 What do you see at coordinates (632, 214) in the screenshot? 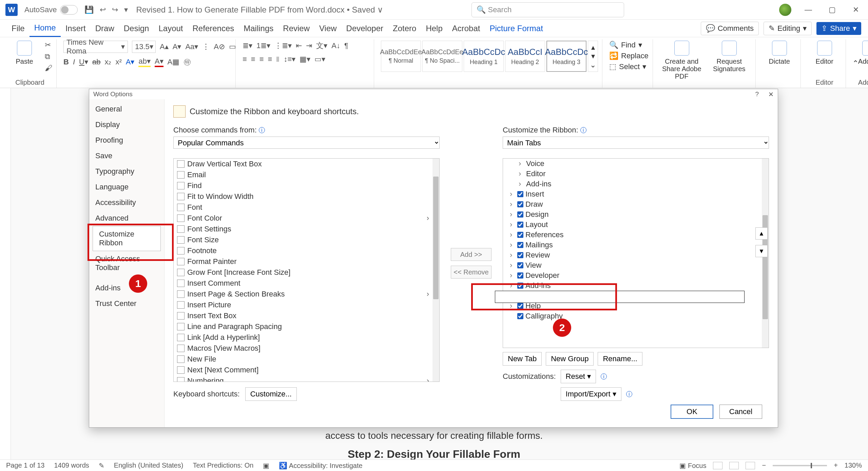
I see `tree-tab-design: ›Design` at bounding box center [632, 214].